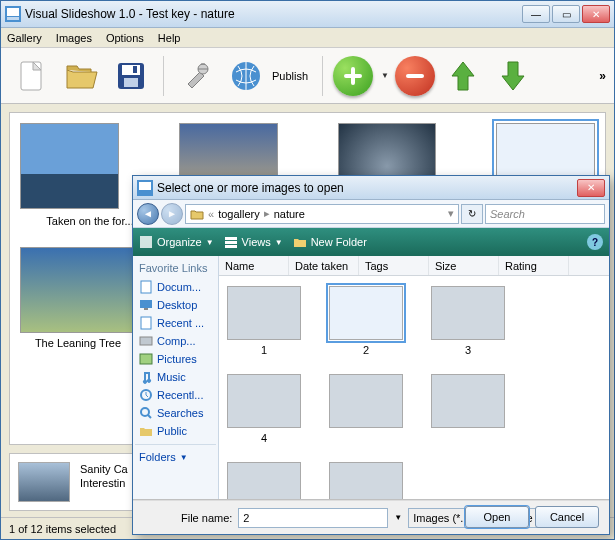 Image resolution: width=615 pixels, height=540 pixels. I want to click on search-input: Search, so click(545, 214).